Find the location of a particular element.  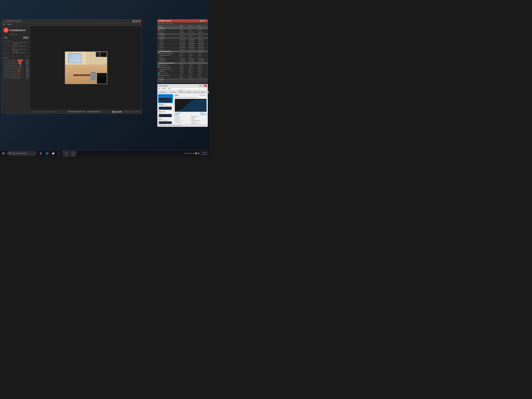

tab-services: Services is located at coordinates (208, 92).